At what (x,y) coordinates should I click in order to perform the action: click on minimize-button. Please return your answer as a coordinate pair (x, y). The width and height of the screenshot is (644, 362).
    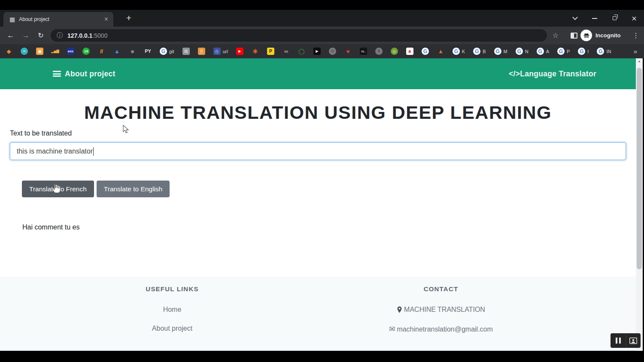
    Looking at the image, I should click on (595, 18).